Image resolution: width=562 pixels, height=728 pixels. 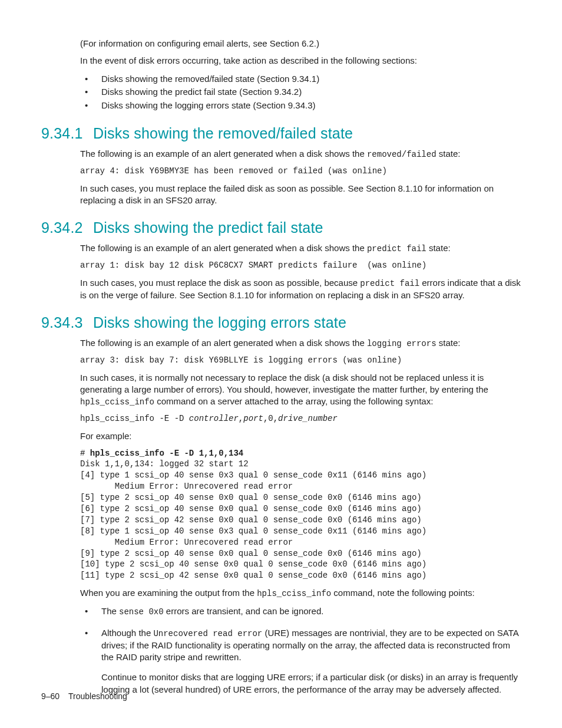 I want to click on s3-n1a: The, so click(x=110, y=611).